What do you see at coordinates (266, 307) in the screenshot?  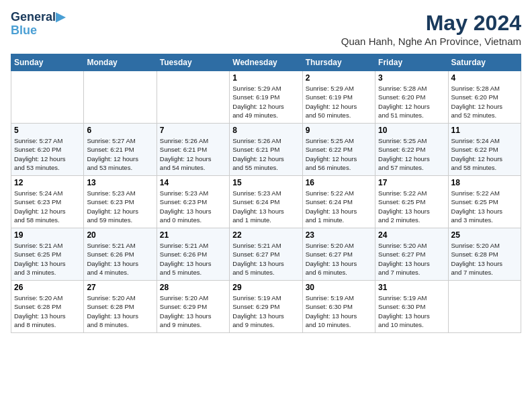 I see `calendar-cell: 29Sunrise: 5:19 AM Sunset: 6:29 PM Dayli…` at bounding box center [266, 307].